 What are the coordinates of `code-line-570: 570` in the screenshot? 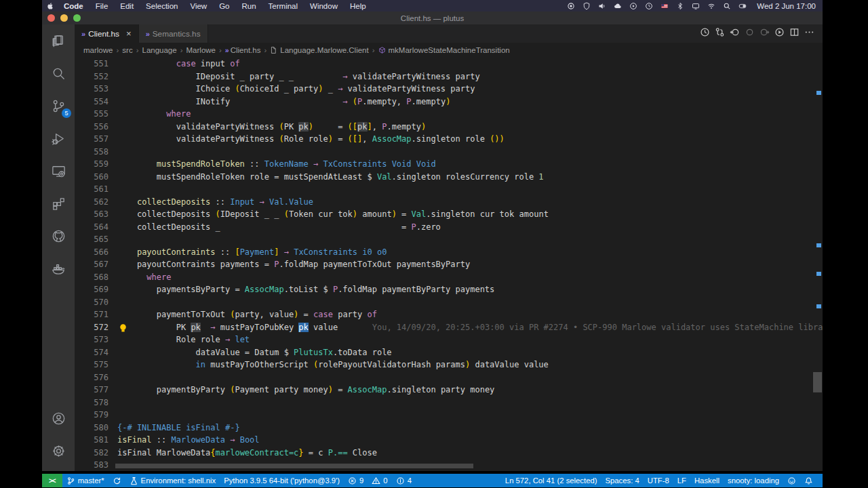 It's located at (449, 302).